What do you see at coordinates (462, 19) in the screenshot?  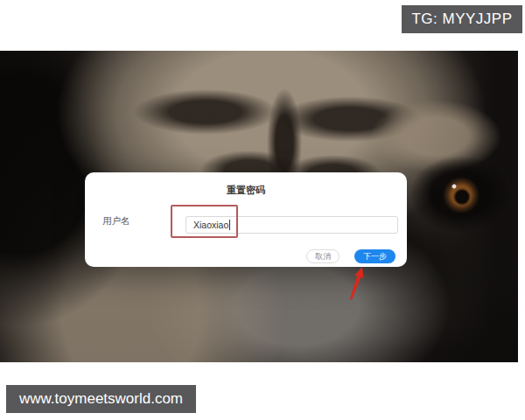 I see `watermark-top-right: TG: MYYJJPP` at bounding box center [462, 19].